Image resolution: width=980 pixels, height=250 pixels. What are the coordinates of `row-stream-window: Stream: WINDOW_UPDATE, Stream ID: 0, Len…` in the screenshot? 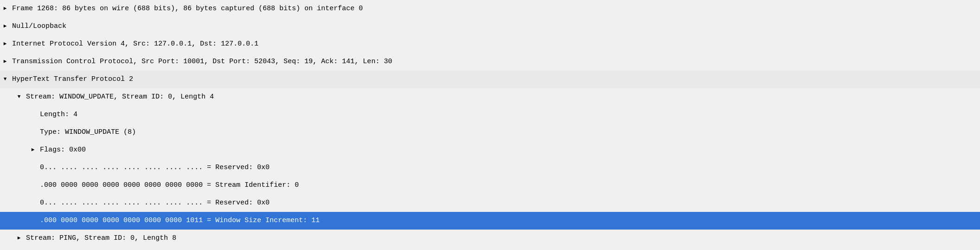 It's located at (490, 97).